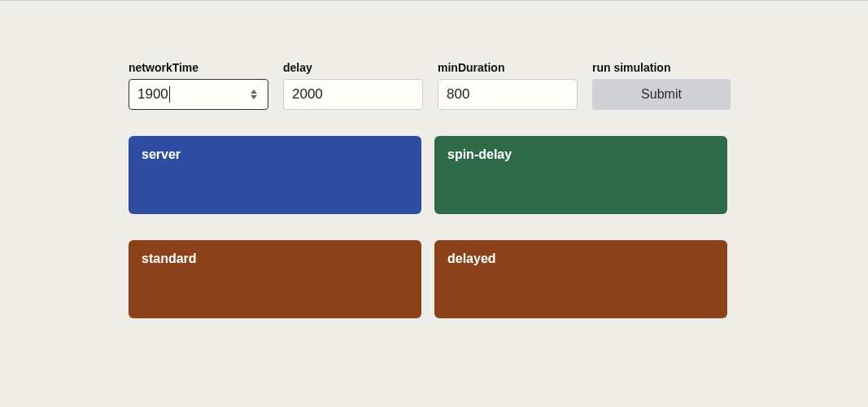  What do you see at coordinates (353, 68) in the screenshot?
I see `delay-label: delay` at bounding box center [353, 68].